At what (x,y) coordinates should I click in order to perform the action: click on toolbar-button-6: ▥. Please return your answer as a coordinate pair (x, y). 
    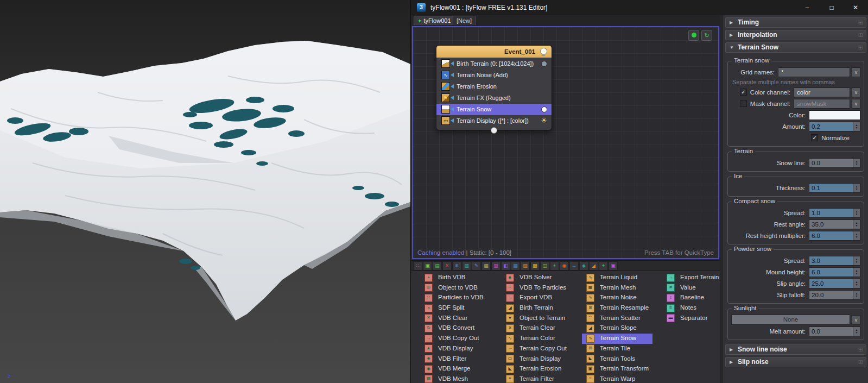
    Looking at the image, I should click on (467, 266).